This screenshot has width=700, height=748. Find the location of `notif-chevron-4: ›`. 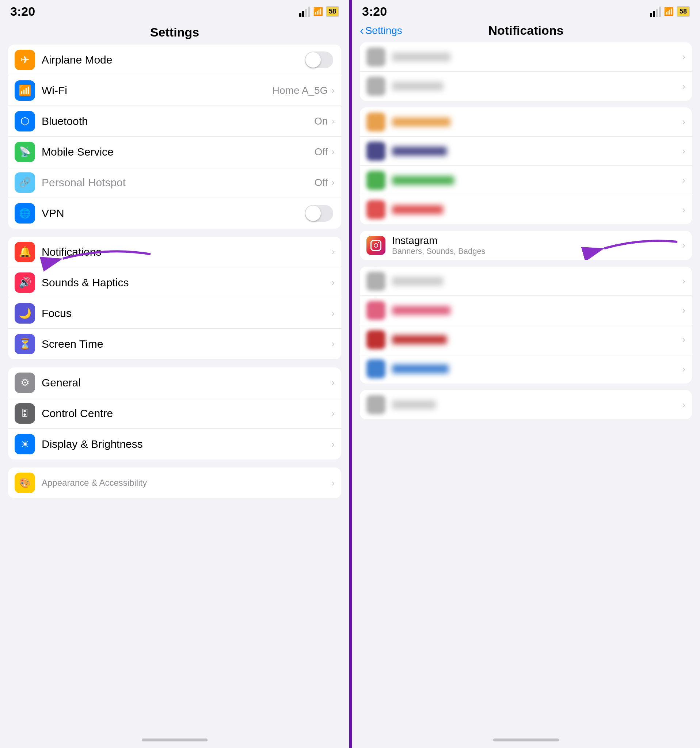

notif-chevron-4: › is located at coordinates (683, 151).